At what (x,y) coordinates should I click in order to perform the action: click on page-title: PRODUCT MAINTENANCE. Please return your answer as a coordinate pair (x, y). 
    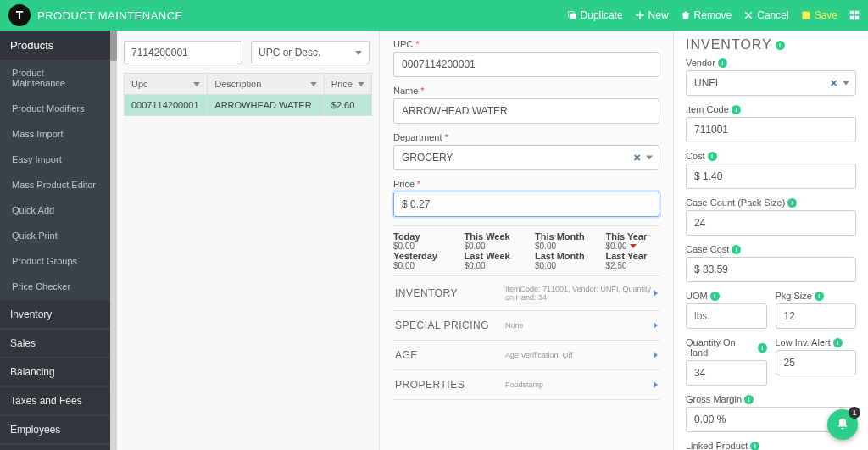
    Looking at the image, I should click on (110, 15).